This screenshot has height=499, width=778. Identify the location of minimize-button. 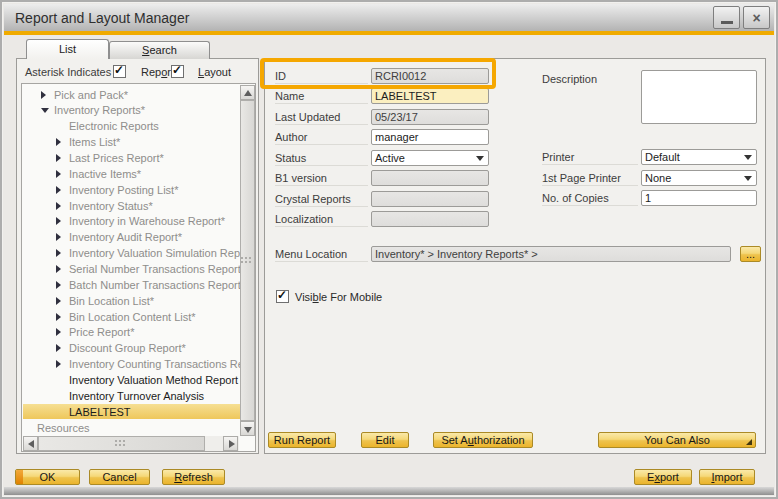
(726, 18).